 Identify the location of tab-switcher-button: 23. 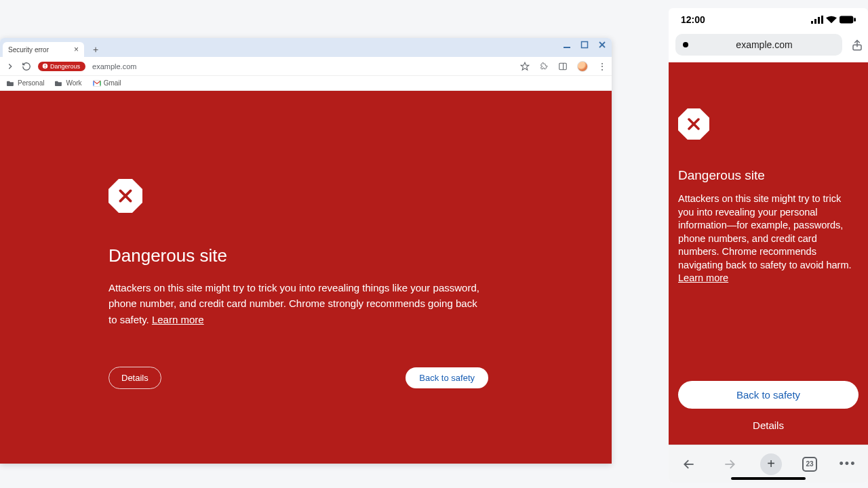
(810, 464).